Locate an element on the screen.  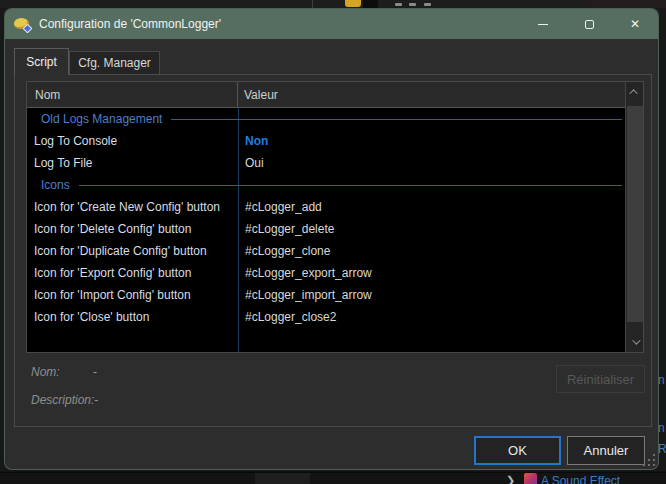
minimize-button is located at coordinates (543, 24).